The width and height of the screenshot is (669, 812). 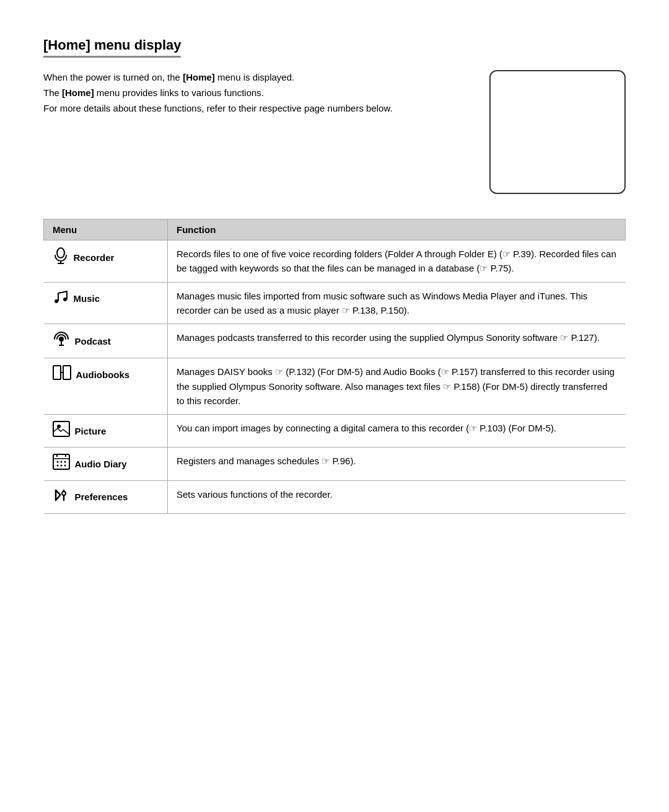 I want to click on recorder-icon, so click(x=61, y=257).